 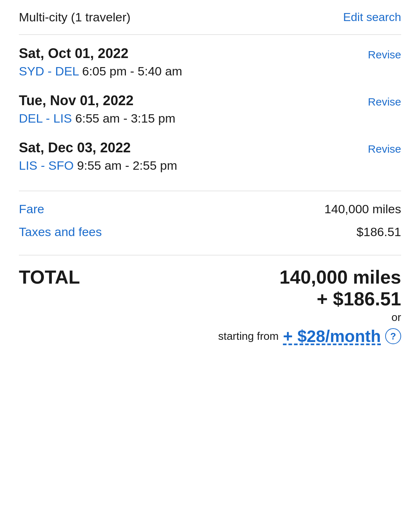 I want to click on flight-route-time-2: DEL - LIS 6:55 am - 3:15 pm, so click(x=193, y=118).